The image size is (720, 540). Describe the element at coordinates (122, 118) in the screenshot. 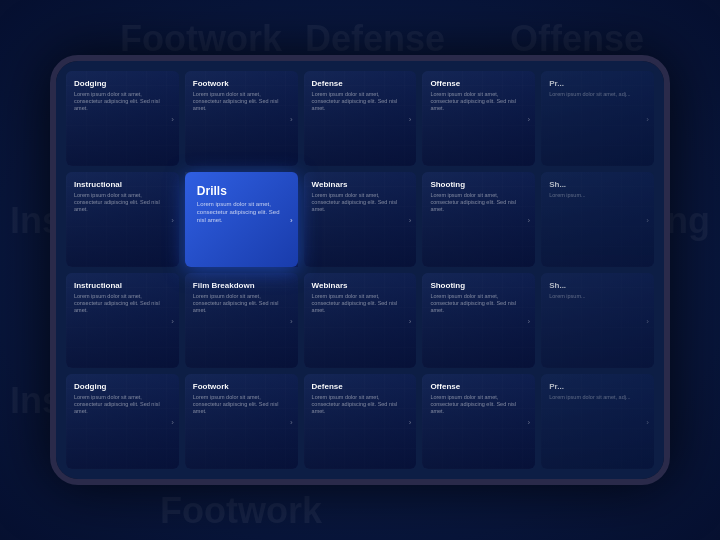

I see `card-dodging-r1: Dodging Lorem ipsum dolor sit amet, cons…` at that location.